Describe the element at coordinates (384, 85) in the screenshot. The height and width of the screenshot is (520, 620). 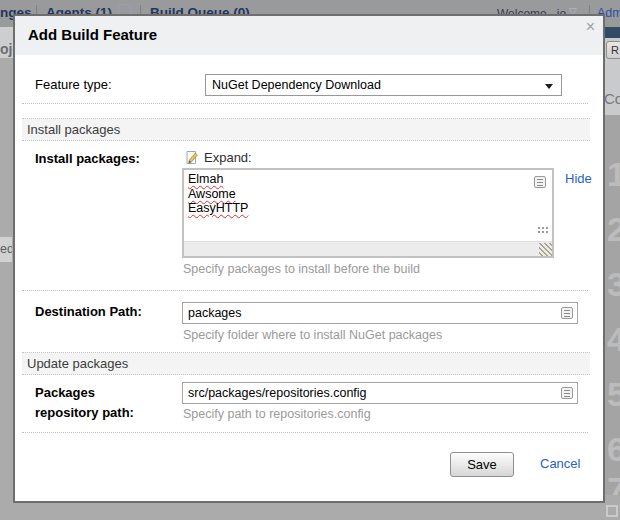
I see `feature-type-select: NuGet Dependency Download` at that location.